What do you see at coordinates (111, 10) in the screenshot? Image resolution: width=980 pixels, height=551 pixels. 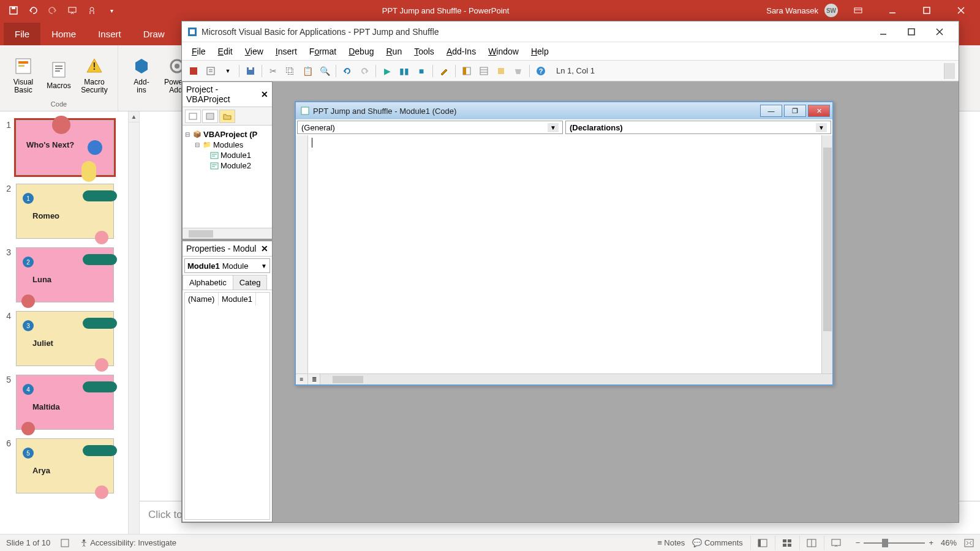 I see `qat-customize-icon: ▾` at bounding box center [111, 10].